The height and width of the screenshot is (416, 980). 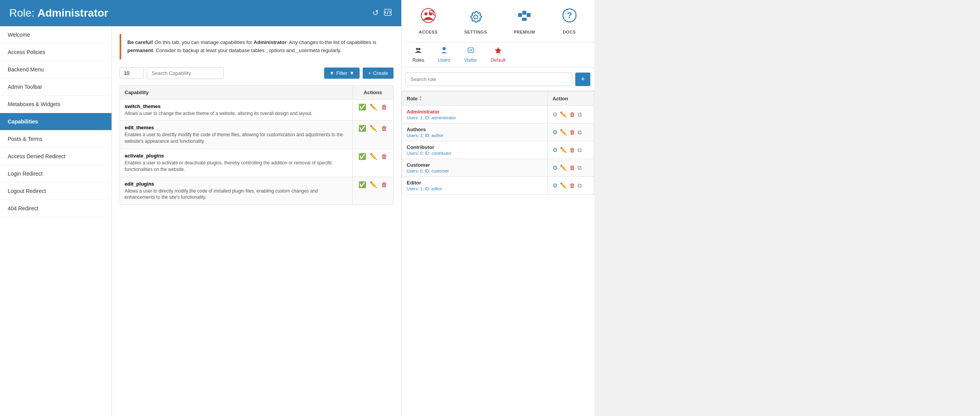 What do you see at coordinates (428, 21) in the screenshot?
I see `access-icon-item: ACCESS` at bounding box center [428, 21].